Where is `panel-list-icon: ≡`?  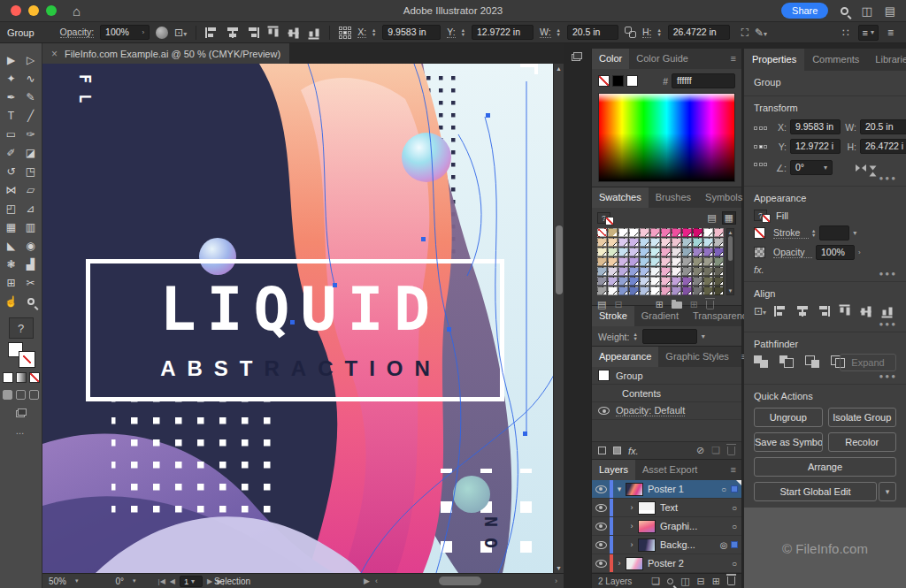 panel-list-icon: ≡ is located at coordinates (890, 33).